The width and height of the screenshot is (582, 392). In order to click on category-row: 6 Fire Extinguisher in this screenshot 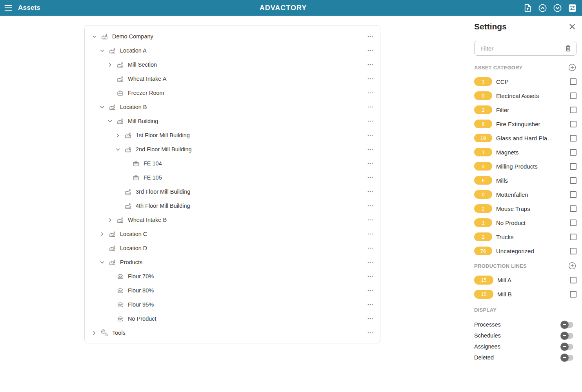, I will do `click(526, 124)`.